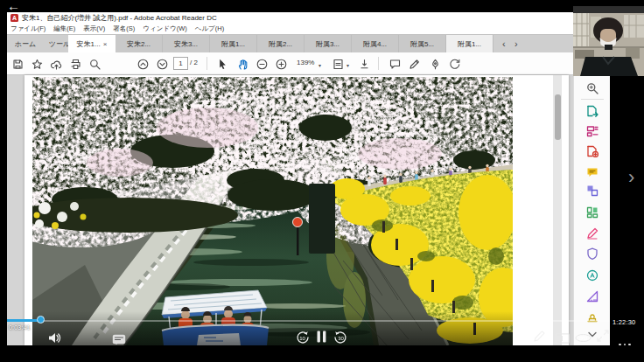 The image size is (644, 362). I want to click on progress-track, so click(308, 321).